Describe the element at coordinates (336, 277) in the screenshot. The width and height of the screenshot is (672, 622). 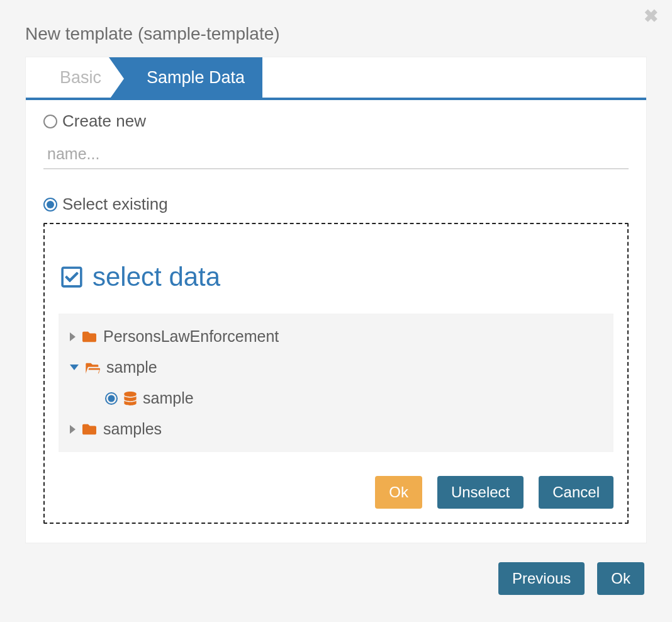
I see `select-data-title: select data` at that location.